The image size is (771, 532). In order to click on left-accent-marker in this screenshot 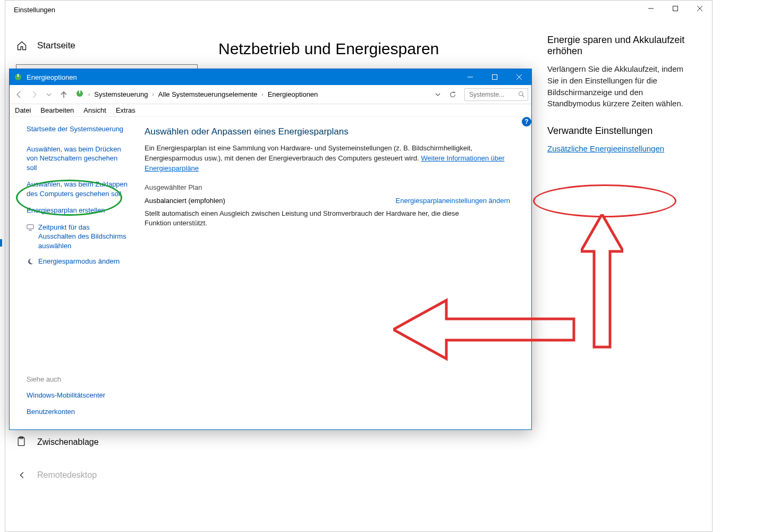, I will do `click(1, 243)`.